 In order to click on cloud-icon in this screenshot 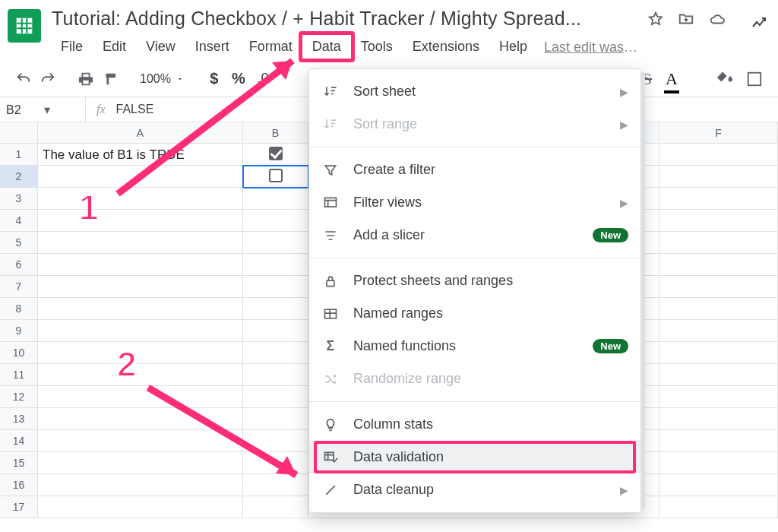, I will do `click(717, 19)`.